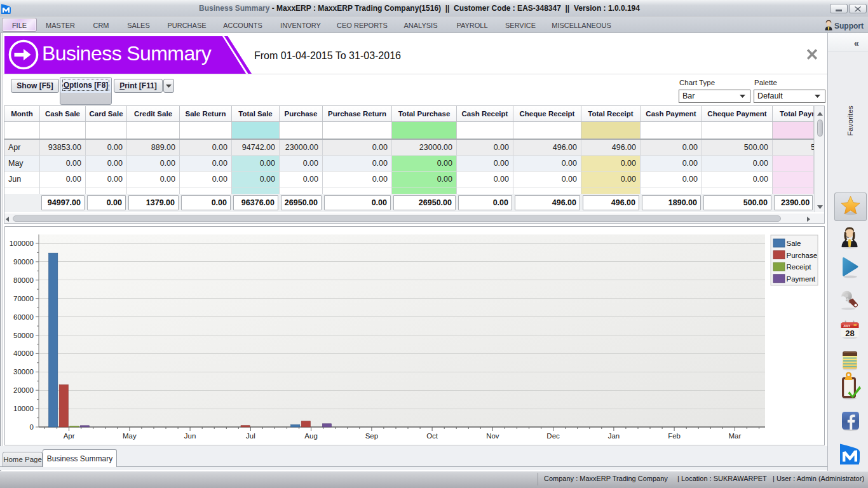  What do you see at coordinates (24, 390) in the screenshot?
I see `svg-text: 20000` at bounding box center [24, 390].